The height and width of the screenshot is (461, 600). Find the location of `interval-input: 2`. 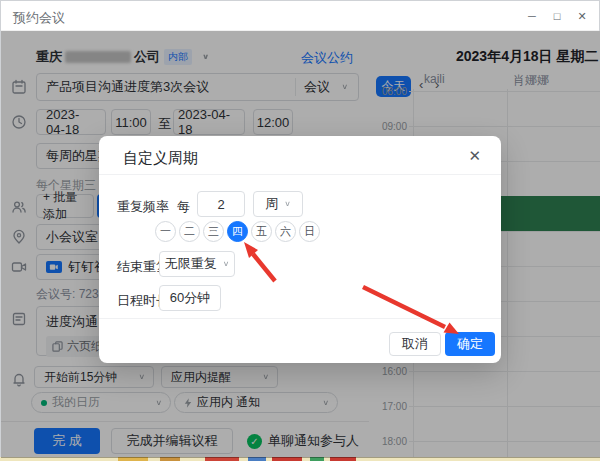

interval-input: 2 is located at coordinates (221, 204).